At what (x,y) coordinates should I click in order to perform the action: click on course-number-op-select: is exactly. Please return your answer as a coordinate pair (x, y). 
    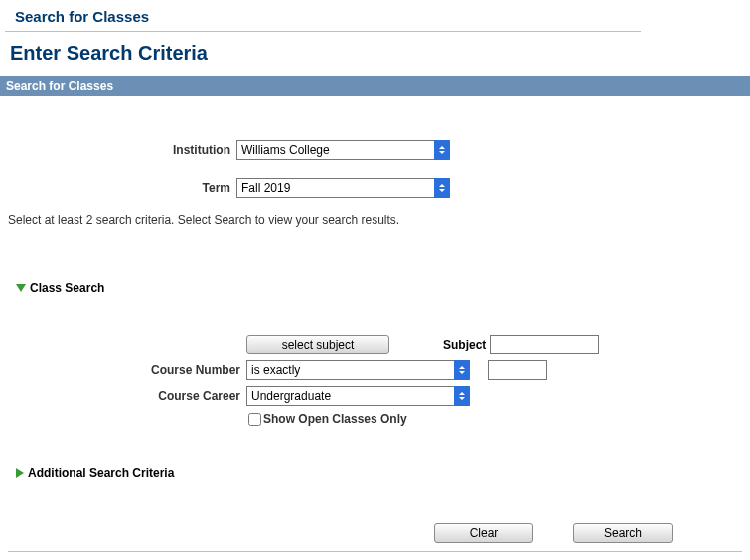
    Looking at the image, I should click on (358, 370).